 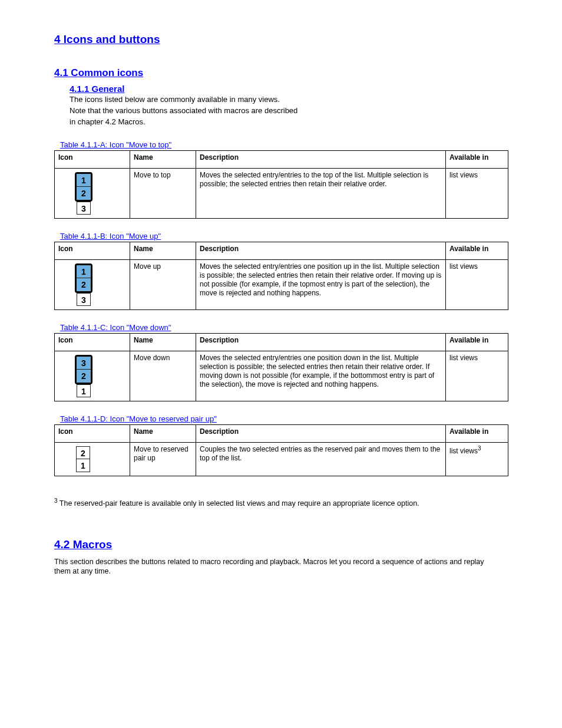 What do you see at coordinates (278, 567) in the screenshot?
I see `section-4-2-text: This section describes the buttons relat…` at bounding box center [278, 567].